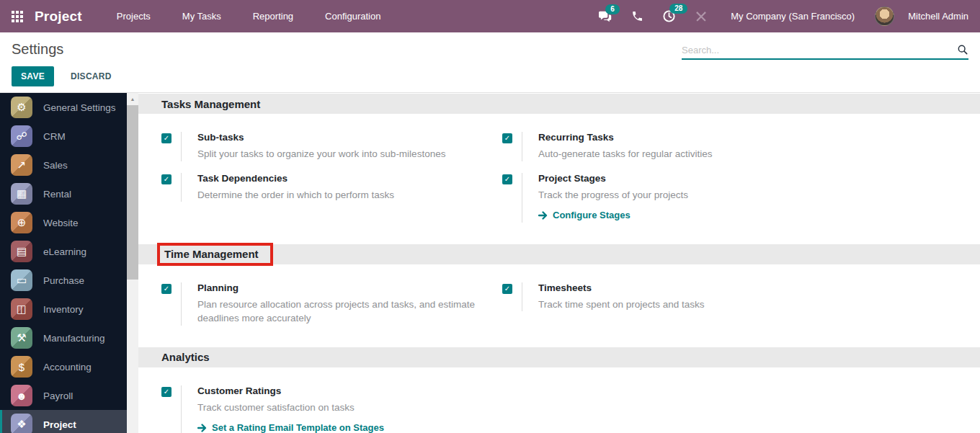 This screenshot has width=980, height=433. I want to click on setting-task-dependencies: ✓ Task Dependencies Determine the order …, so click(331, 187).